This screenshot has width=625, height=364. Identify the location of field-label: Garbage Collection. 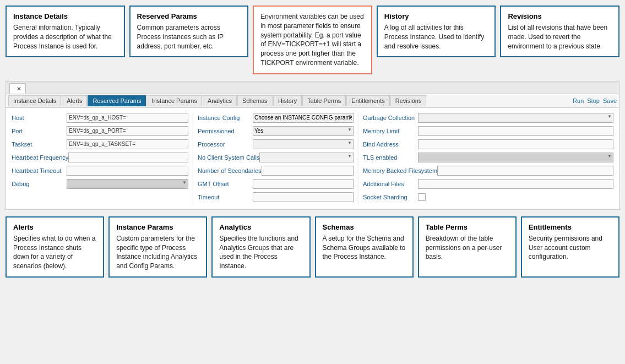
(390, 118).